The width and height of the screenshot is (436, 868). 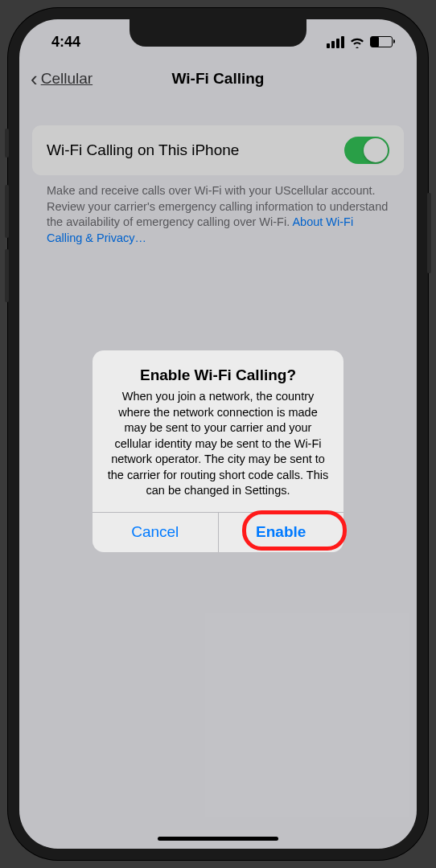 I want to click on power-button, so click(x=430, y=233).